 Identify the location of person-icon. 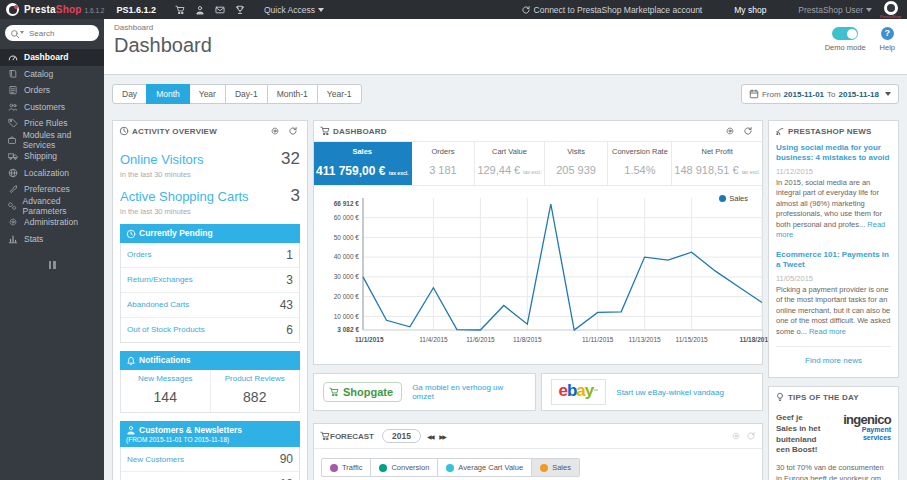
(131, 430).